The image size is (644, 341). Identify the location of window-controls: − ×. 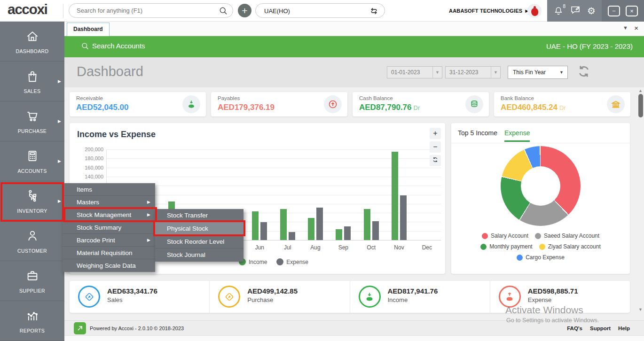
(623, 11).